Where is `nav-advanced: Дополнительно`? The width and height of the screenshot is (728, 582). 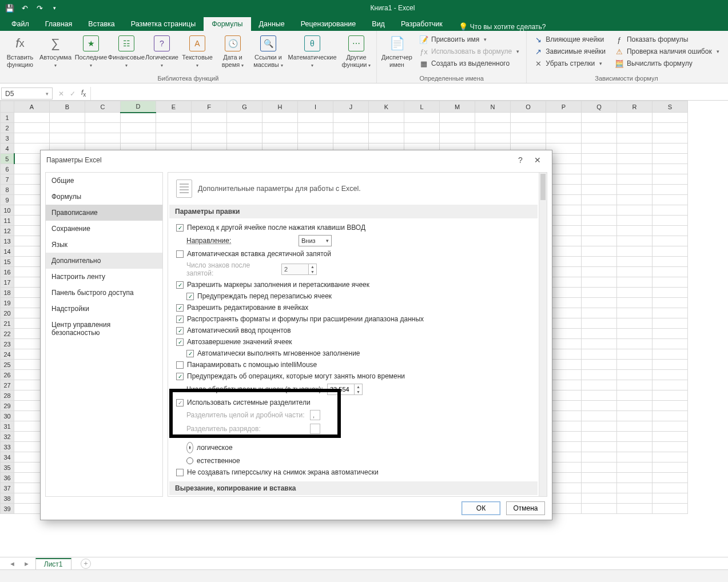
nav-advanced: Дополнительно is located at coordinates (104, 261).